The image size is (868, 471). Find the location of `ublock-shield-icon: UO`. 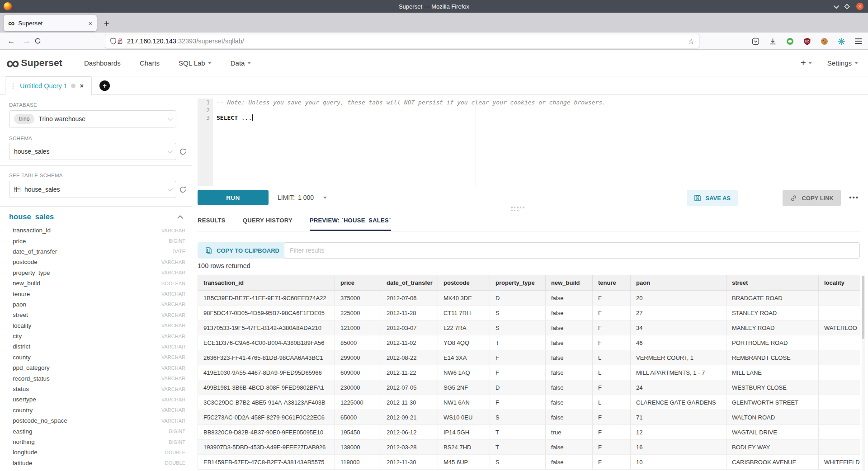

ublock-shield-icon: UO is located at coordinates (807, 42).